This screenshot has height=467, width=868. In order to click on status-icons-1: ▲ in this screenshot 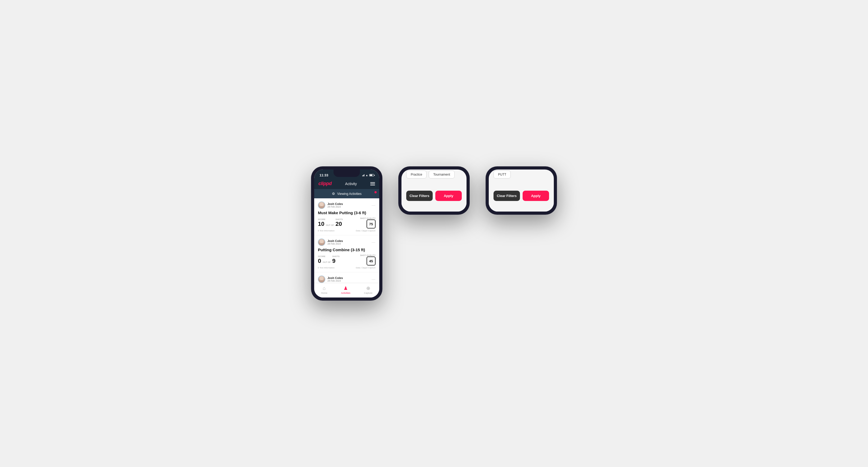, I will do `click(368, 175)`.